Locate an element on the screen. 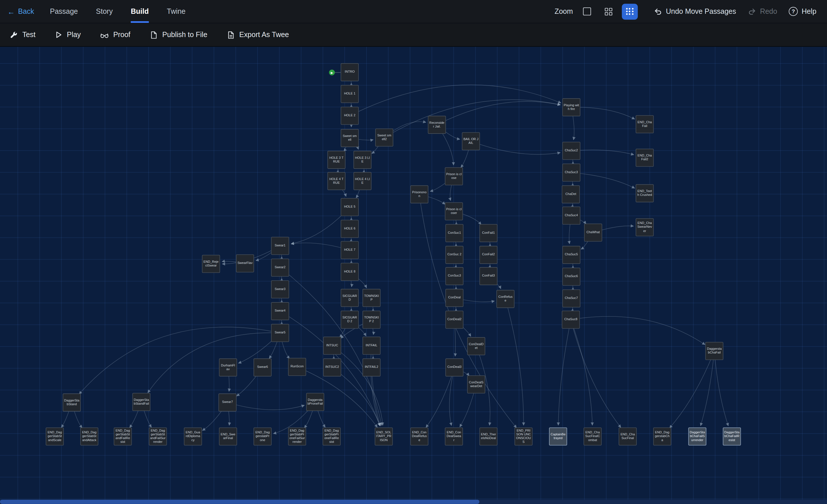  passage-node: ChaSuc5 is located at coordinates (571, 255).